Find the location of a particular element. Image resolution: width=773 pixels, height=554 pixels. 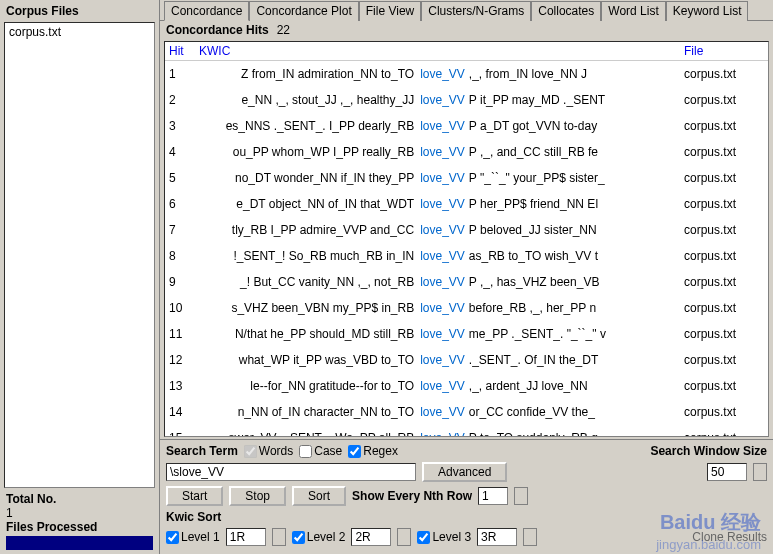

every-nth-input is located at coordinates (493, 496).